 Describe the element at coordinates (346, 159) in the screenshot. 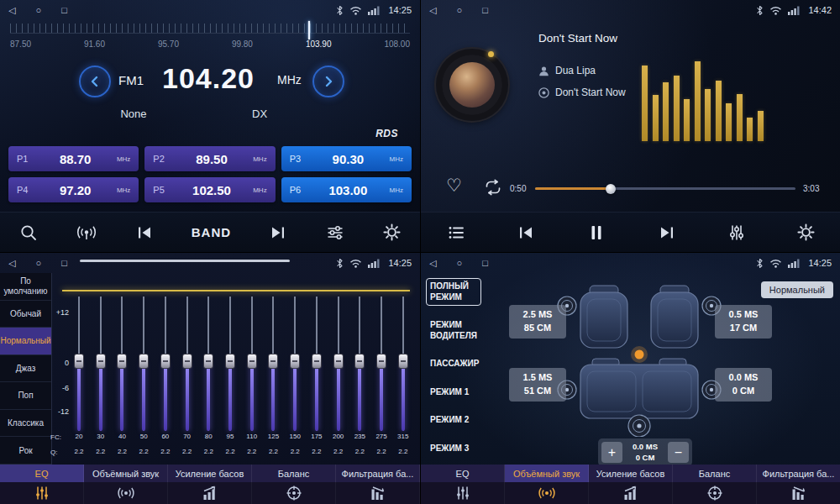

I see `preset-button-p3: P390.30MHz` at that location.